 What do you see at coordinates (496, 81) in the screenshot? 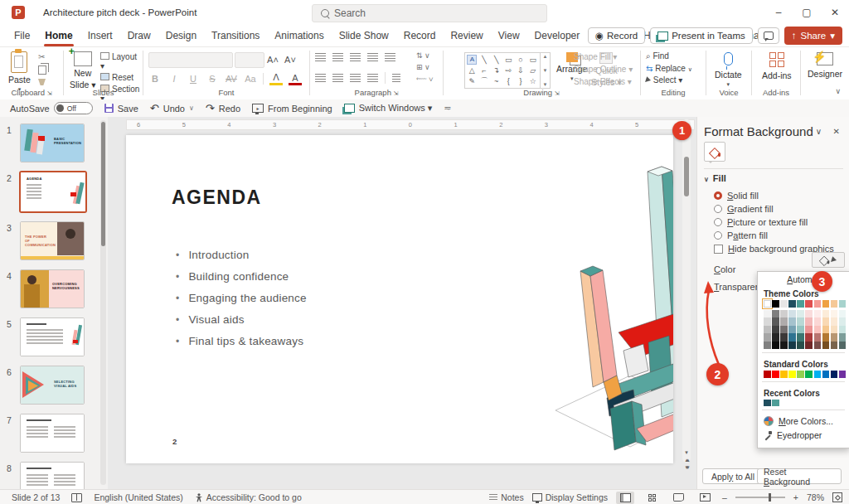
I see `shape-glyph: ~` at bounding box center [496, 81].